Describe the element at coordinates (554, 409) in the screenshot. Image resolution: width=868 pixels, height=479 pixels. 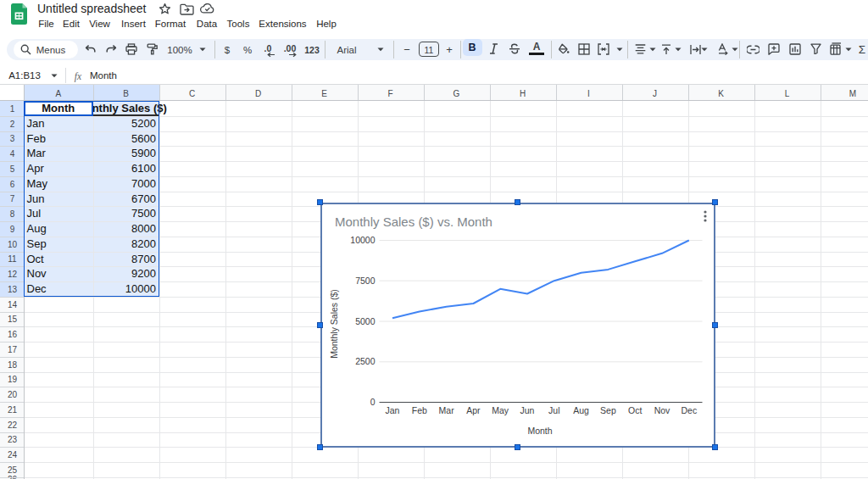
I see `svg-text: Jul` at that location.